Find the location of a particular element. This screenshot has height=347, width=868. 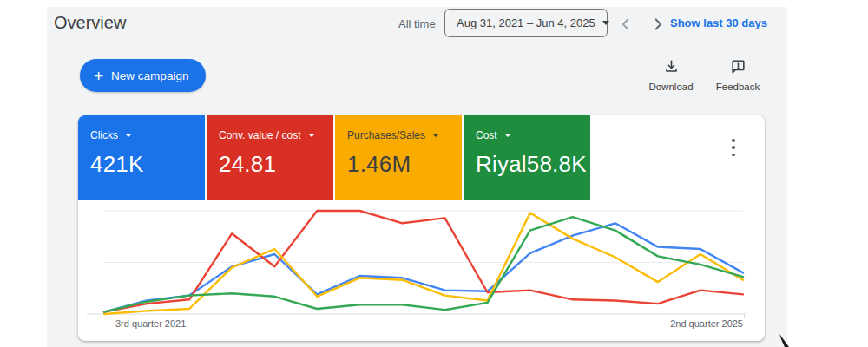

scorecard-purchases-value: 1.46M is located at coordinates (404, 165).